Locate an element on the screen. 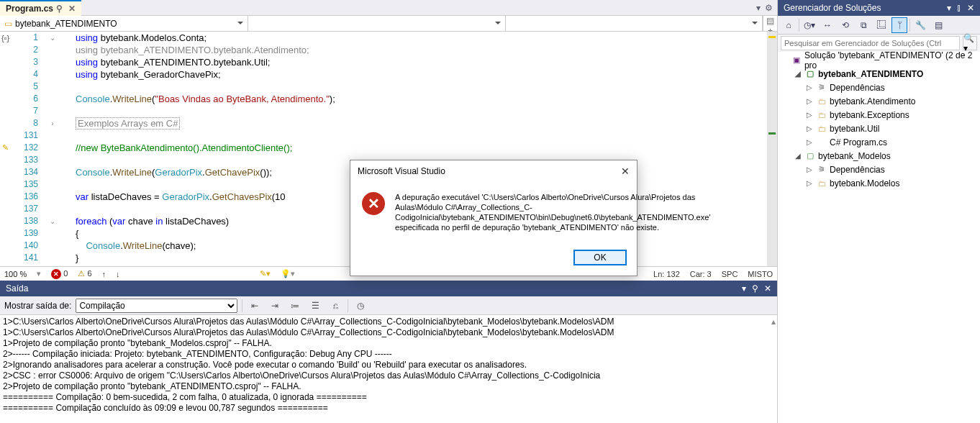  nav-down-icon: ↓ is located at coordinates (118, 274).